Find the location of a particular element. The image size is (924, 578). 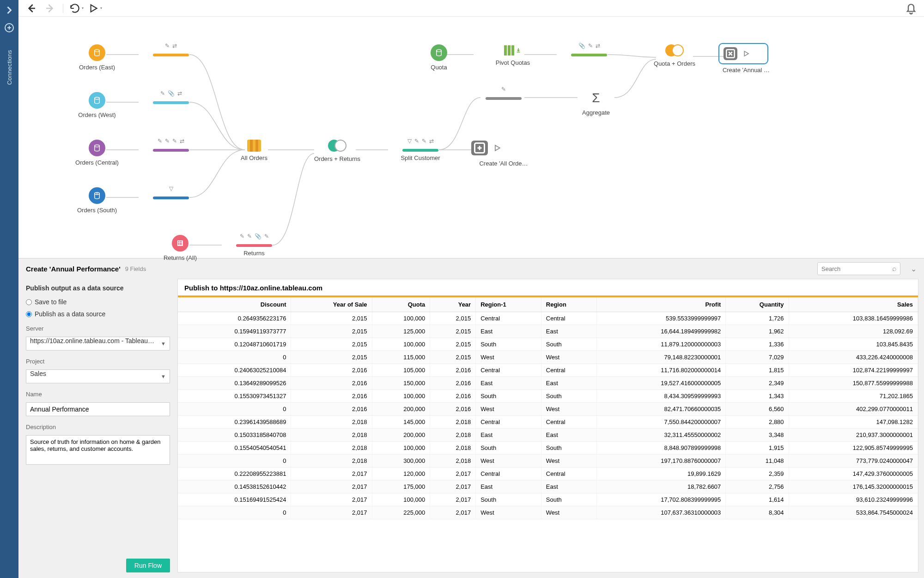

col-region-1: Region-1 is located at coordinates (509, 305).